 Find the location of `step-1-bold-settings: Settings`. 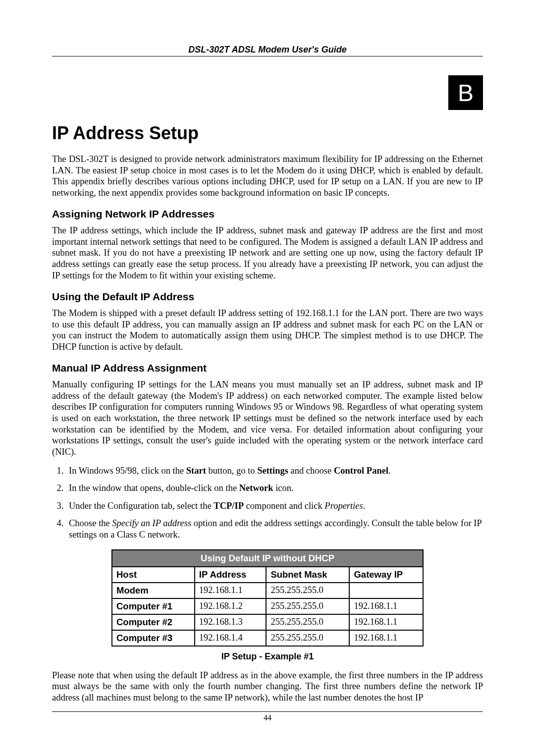

step-1-bold-settings: Settings is located at coordinates (272, 471).